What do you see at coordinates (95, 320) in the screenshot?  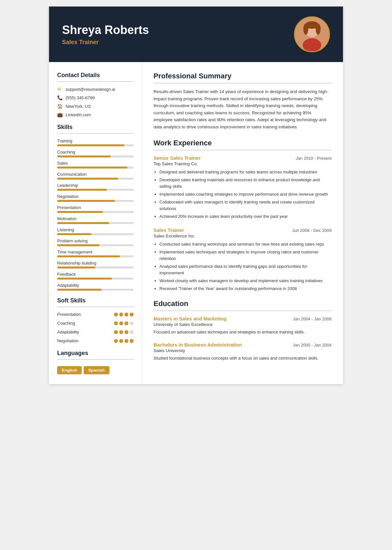 I see `soft-skills-section: Soft Skills PresentationCoachingAdaptabi…` at bounding box center [95, 320].